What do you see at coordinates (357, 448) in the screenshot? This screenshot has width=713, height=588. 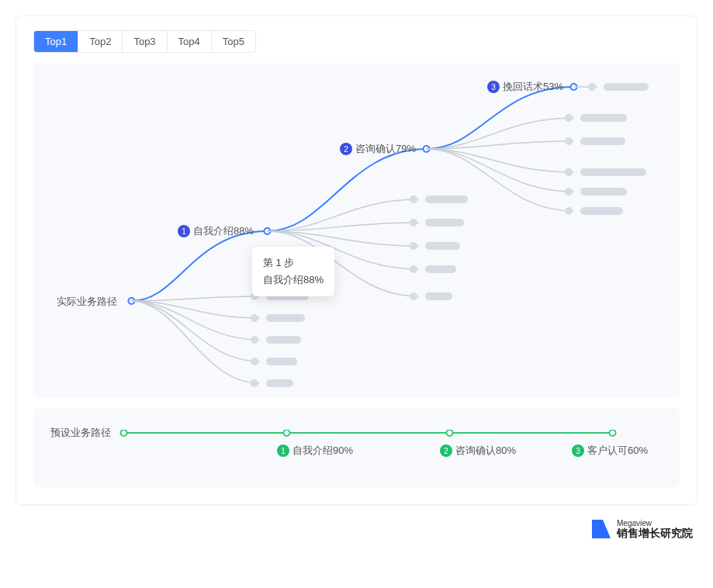 I see `preset-path-area: 预设业务路径 1 自我介绍90% 2 咨询确认80% 3 客户认可60%` at bounding box center [357, 448].